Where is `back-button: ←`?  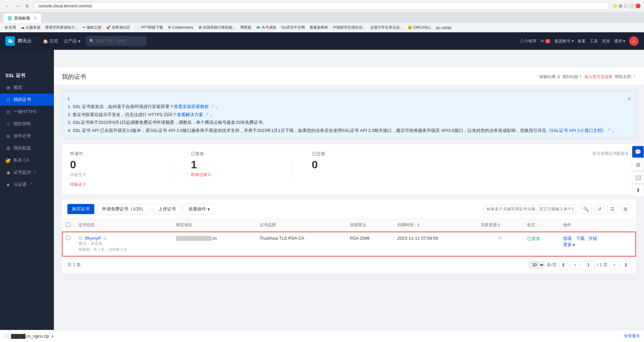
back-button: ← is located at coordinates (7, 6).